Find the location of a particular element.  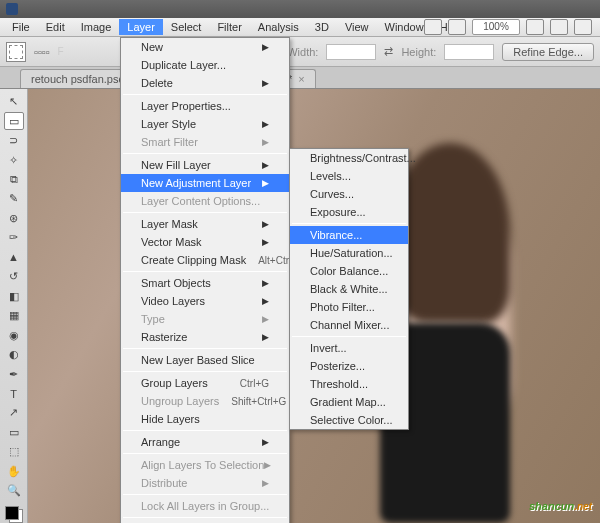

dodge-tool-icon: ◐ is located at coordinates (14, 354).